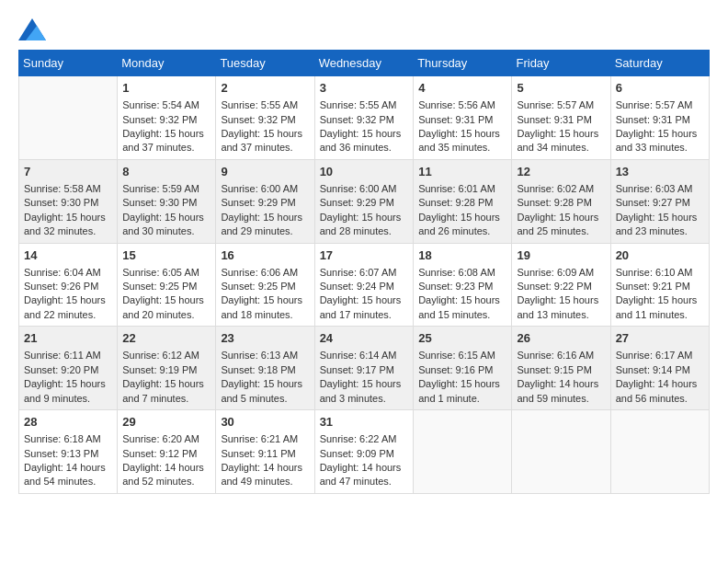  I want to click on page-header, so click(364, 29).